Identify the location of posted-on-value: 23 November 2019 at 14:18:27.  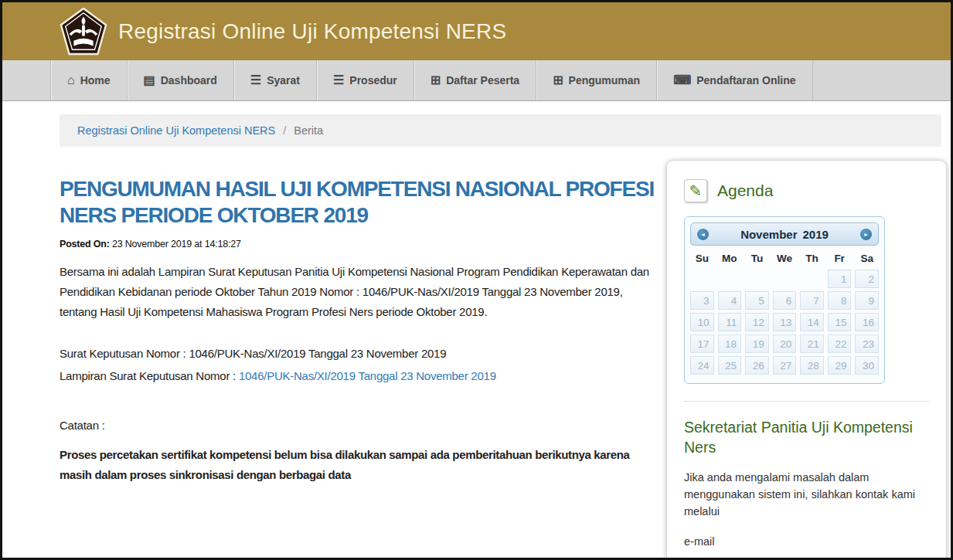
(175, 244).